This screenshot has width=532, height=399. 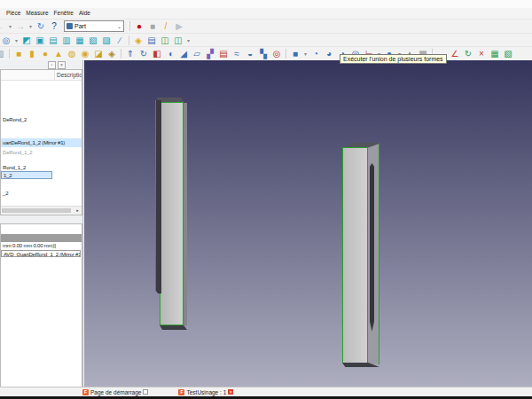 I want to click on union-tooltip: Exécuter l'union de plusieurs formes, so click(x=394, y=59).